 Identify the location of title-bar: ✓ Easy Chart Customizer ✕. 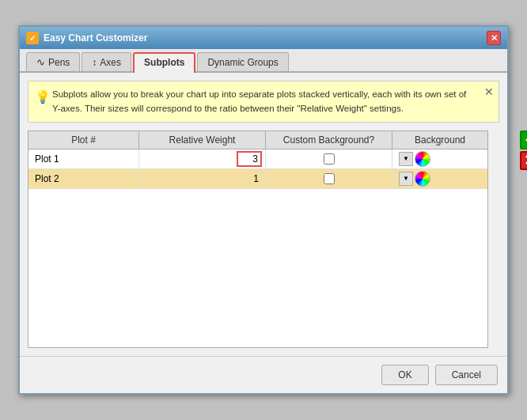
(264, 38).